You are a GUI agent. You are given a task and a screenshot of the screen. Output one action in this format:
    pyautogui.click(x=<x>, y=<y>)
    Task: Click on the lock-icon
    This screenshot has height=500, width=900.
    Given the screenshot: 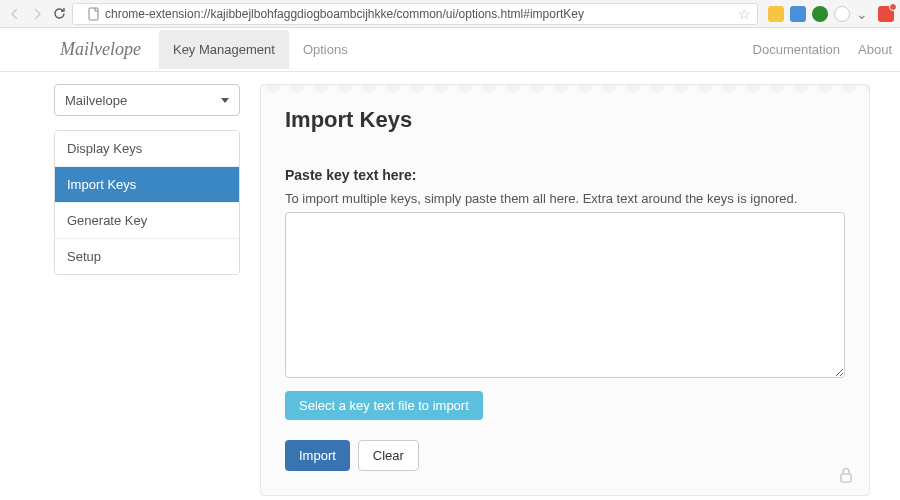 What is the action you would take?
    pyautogui.click(x=846, y=477)
    